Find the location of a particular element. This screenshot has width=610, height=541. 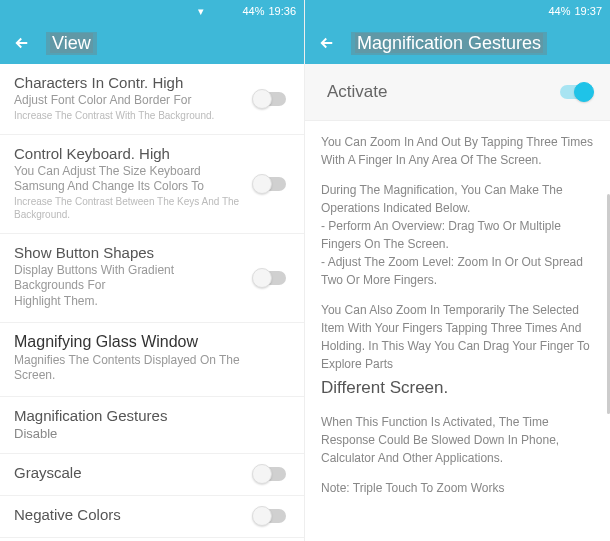

item-subtitle: Magnifies The Contents Displayed On The … is located at coordinates (130, 368).